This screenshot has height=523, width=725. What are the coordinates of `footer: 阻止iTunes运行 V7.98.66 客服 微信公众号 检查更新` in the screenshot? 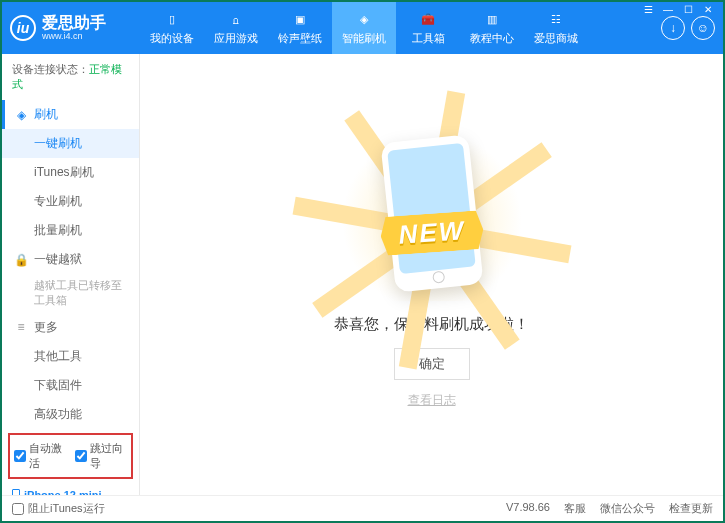 It's located at (362, 508).